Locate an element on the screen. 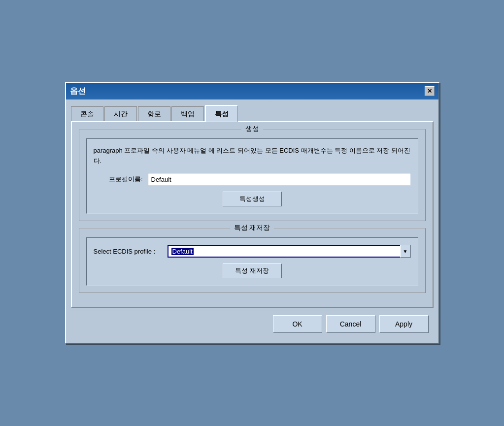  tab-bar: 콘솔 시간 항로 백업 특성 is located at coordinates (252, 113).